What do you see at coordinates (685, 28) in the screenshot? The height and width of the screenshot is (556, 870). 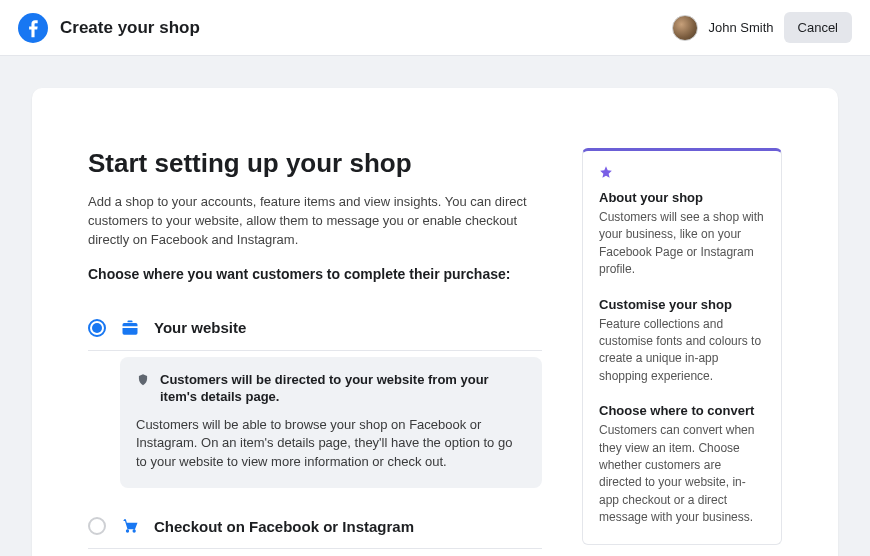 I see `avatar` at bounding box center [685, 28].